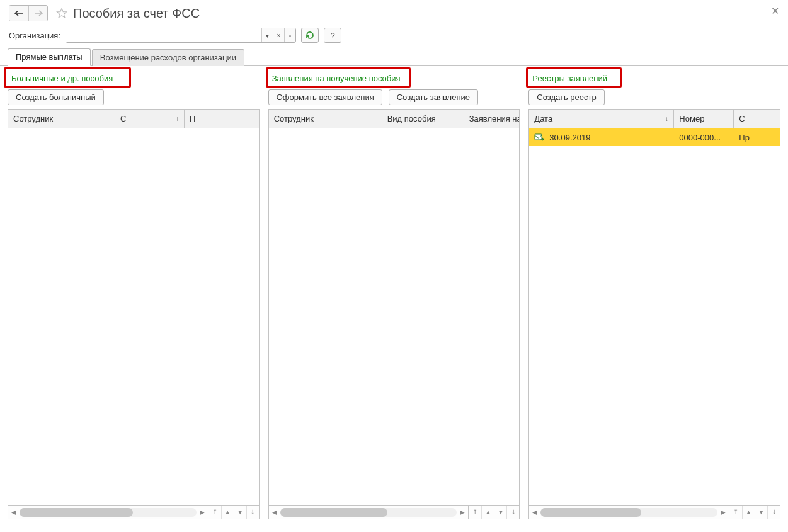 The width and height of the screenshot is (788, 532). What do you see at coordinates (222, 118) in the screenshot?
I see `col-p: П` at bounding box center [222, 118].